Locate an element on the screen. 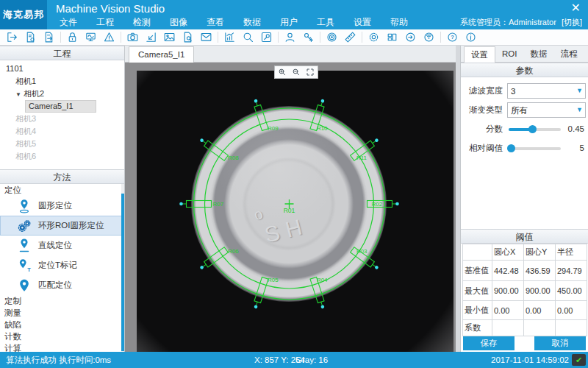  method-category-calc: 计算 is located at coordinates (62, 347).